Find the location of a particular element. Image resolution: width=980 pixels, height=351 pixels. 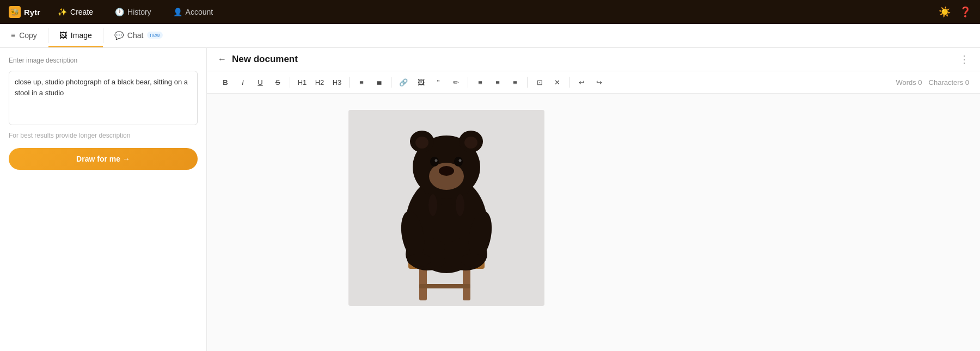

nav-account-label: Account is located at coordinates (199, 12).